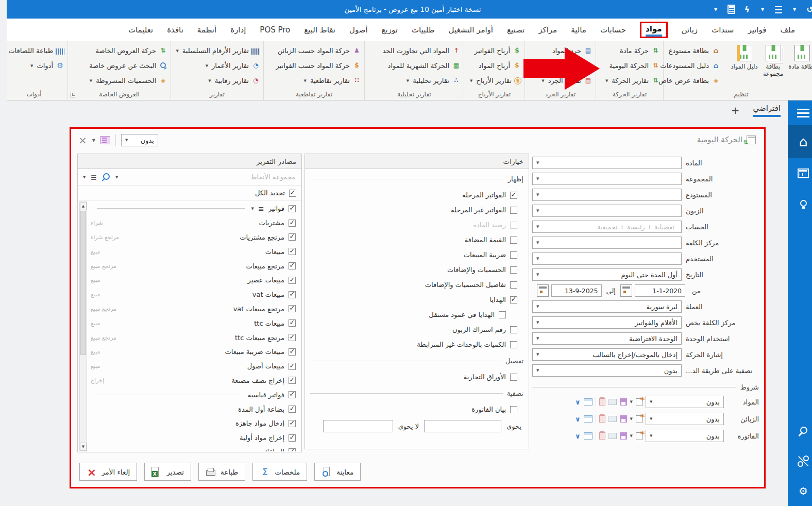 The width and height of the screenshot is (812, 506). I want to click on menu-tab: فواتير, so click(750, 30).